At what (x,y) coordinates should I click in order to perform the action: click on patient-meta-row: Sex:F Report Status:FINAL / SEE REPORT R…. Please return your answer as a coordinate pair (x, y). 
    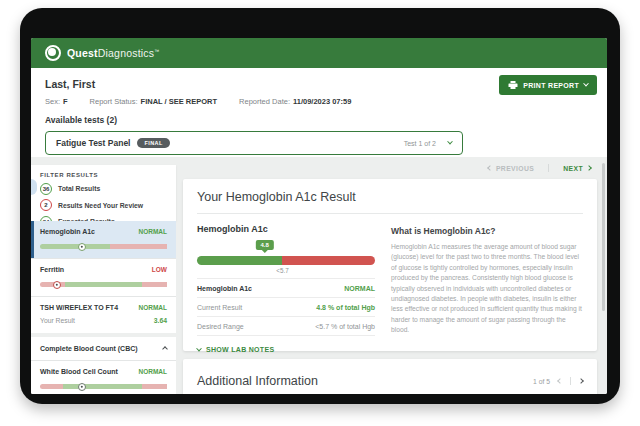
    Looking at the image, I should click on (319, 102).